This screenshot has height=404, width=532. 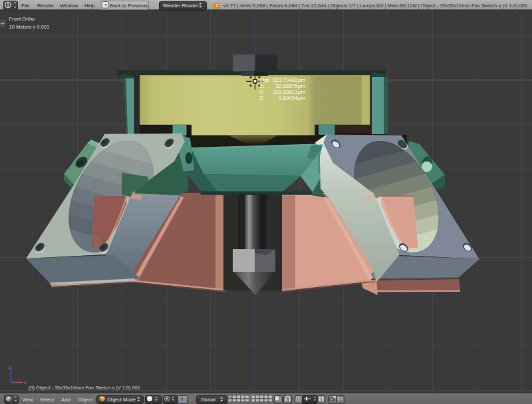 I want to click on svg-text: X:, so click(x=262, y=86).